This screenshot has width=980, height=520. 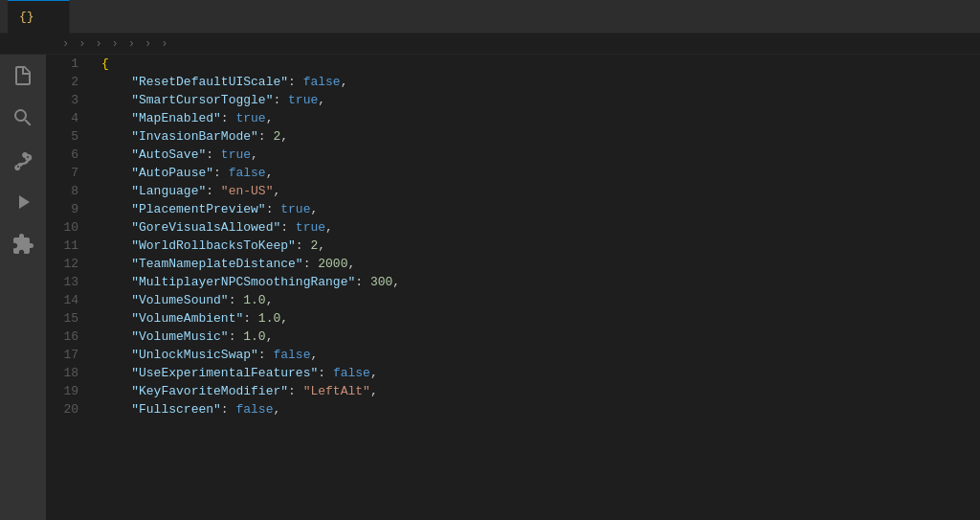 What do you see at coordinates (70, 282) in the screenshot?
I see `line-number: 13` at bounding box center [70, 282].